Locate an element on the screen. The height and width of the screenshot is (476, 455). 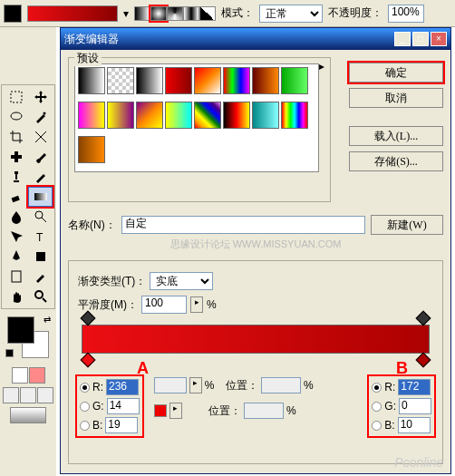
position-unit-1: % is located at coordinates (308, 385).